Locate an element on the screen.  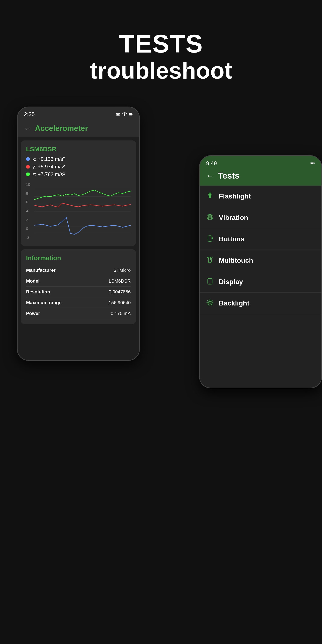
y-label-4: 4 is located at coordinates (30, 211).